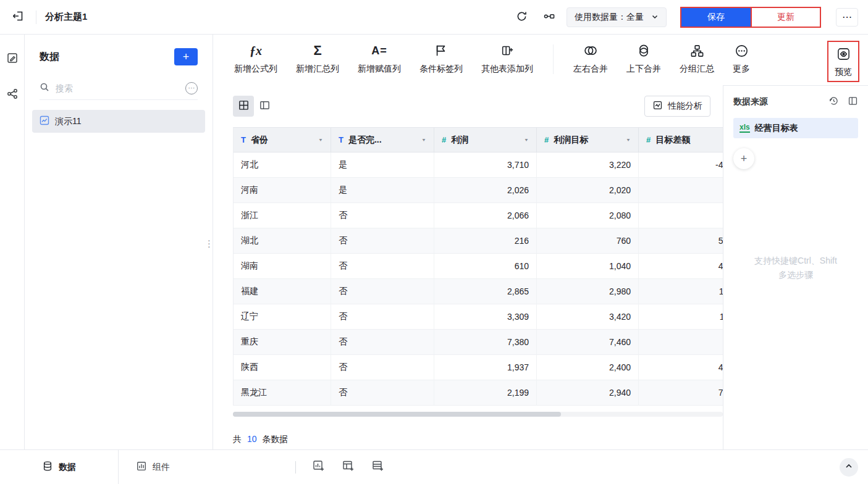  What do you see at coordinates (697, 69) in the screenshot?
I see `toolbar-item-label: 分组汇总` at bounding box center [697, 69].